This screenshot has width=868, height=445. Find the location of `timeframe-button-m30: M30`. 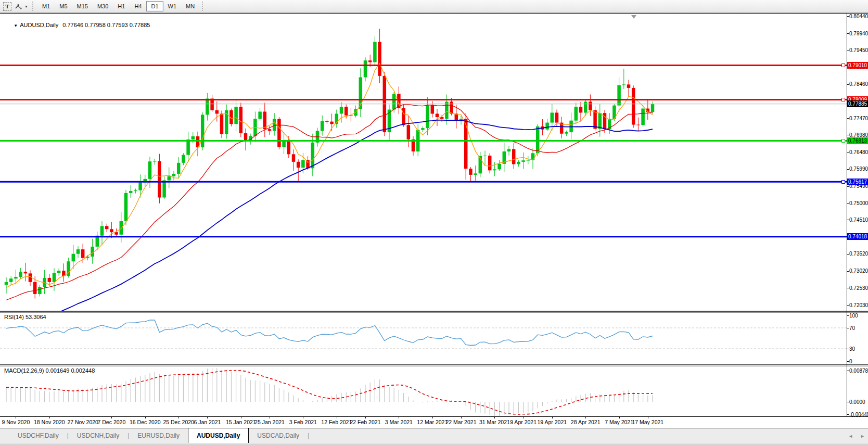

timeframe-button-m30: M30 is located at coordinates (103, 6).